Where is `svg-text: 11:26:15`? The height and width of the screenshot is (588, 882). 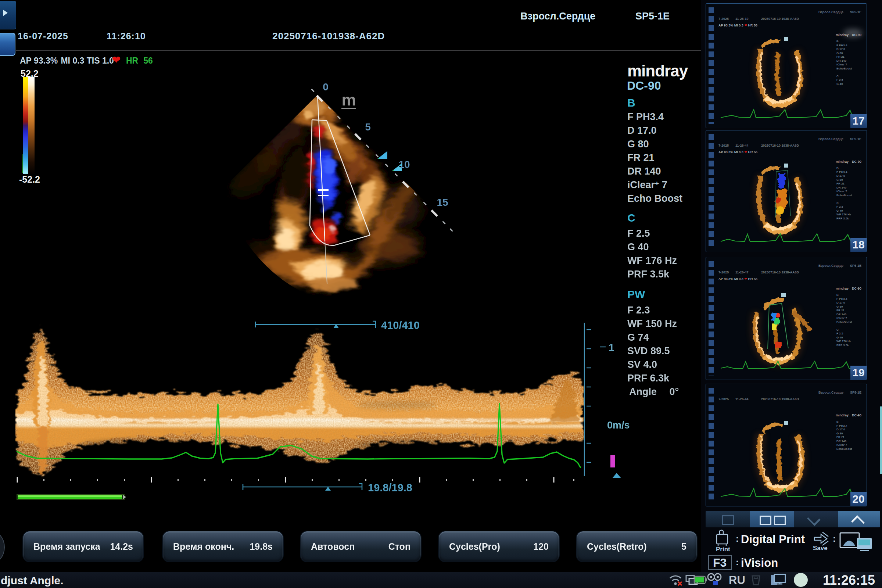
svg-text: 11:26:15 is located at coordinates (849, 580).